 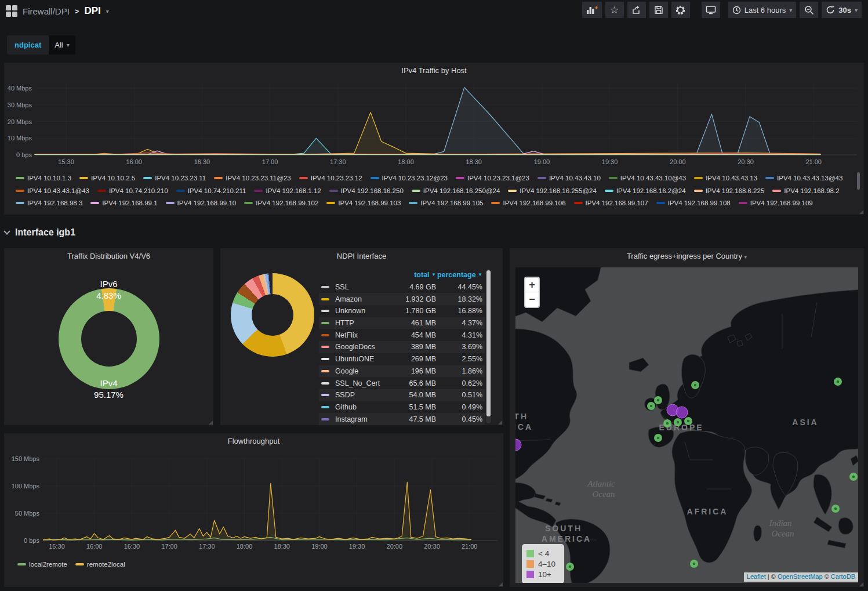 I want to click on legend-item: IPV4 10.23.23.12@23, so click(x=409, y=177).